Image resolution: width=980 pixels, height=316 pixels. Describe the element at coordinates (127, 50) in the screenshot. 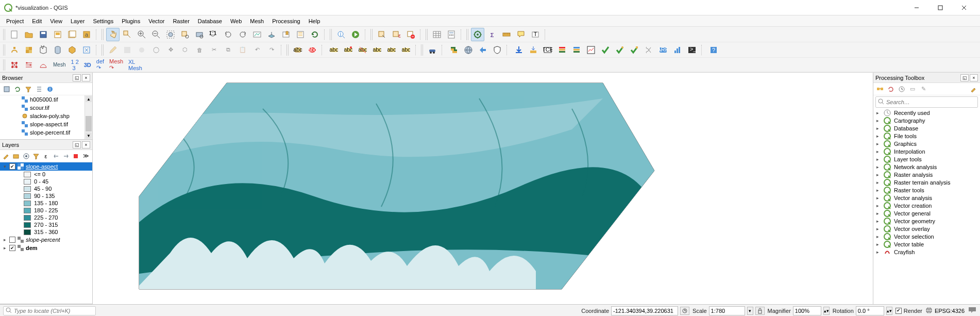

I see `save-edits-icon` at that location.